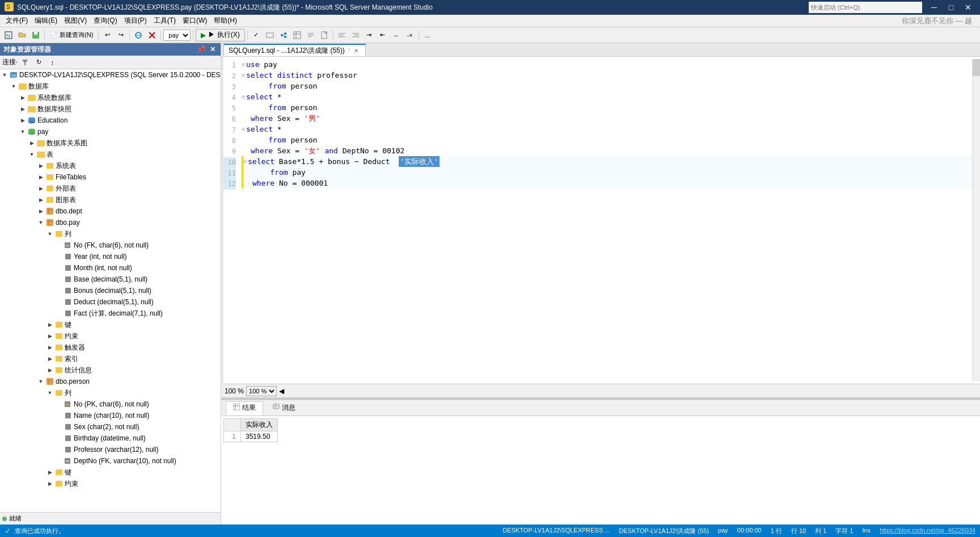 This screenshot has height=537, width=980. I want to click on new-query-text-btn: 📄 新建查询(N), so click(71, 35).